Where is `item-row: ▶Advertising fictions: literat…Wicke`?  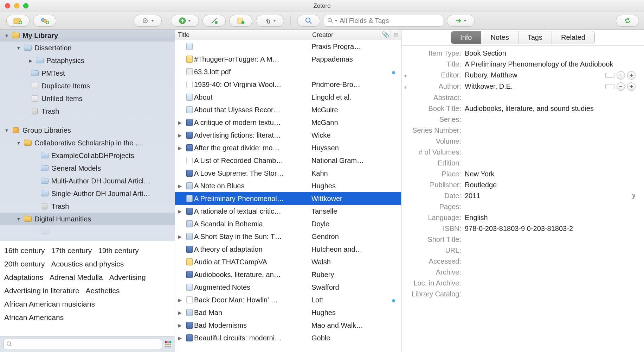 item-row: ▶Advertising fictions: literat…Wicke is located at coordinates (288, 135).